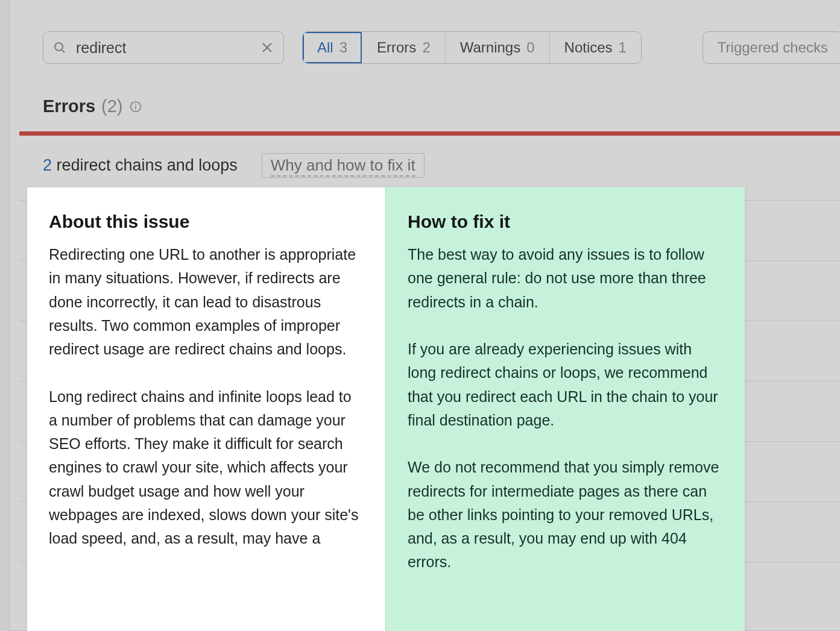 The image size is (840, 631). Describe the element at coordinates (589, 48) in the screenshot. I see `filter-tab-label: Notices` at that location.